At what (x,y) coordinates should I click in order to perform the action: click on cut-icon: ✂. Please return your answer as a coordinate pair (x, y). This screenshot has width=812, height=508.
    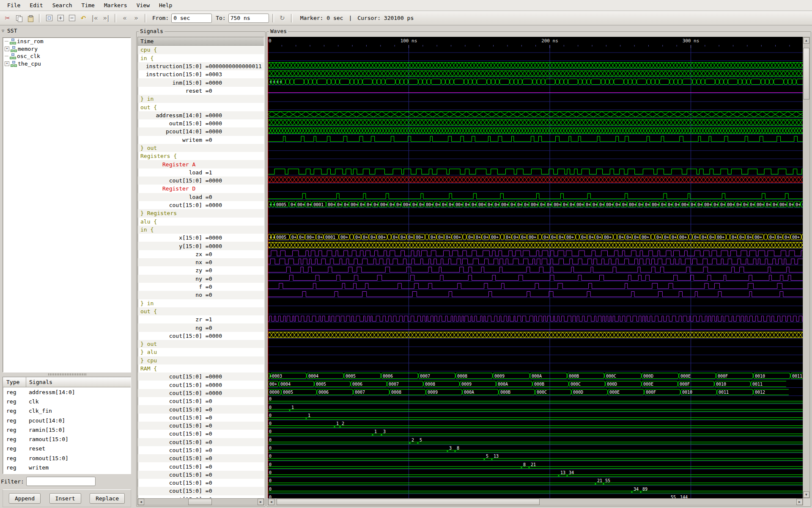
    Looking at the image, I should click on (8, 18).